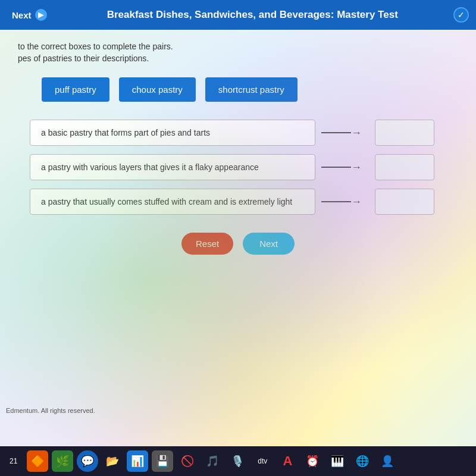  Describe the element at coordinates (262, 461) in the screenshot. I see `taskbar-icon-tv: dtv` at that location.